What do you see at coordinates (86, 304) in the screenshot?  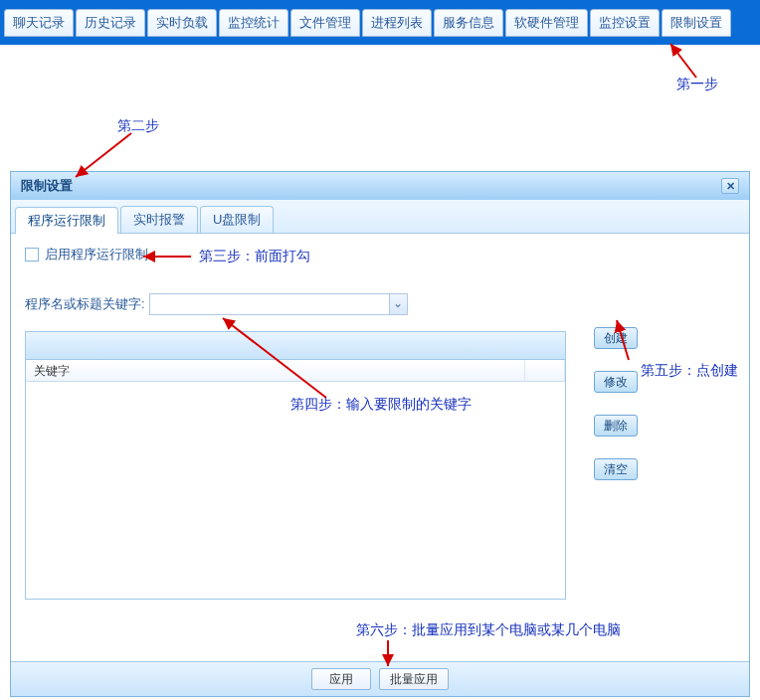 I see `keyword-label: 程序名或标题关键字:` at bounding box center [86, 304].